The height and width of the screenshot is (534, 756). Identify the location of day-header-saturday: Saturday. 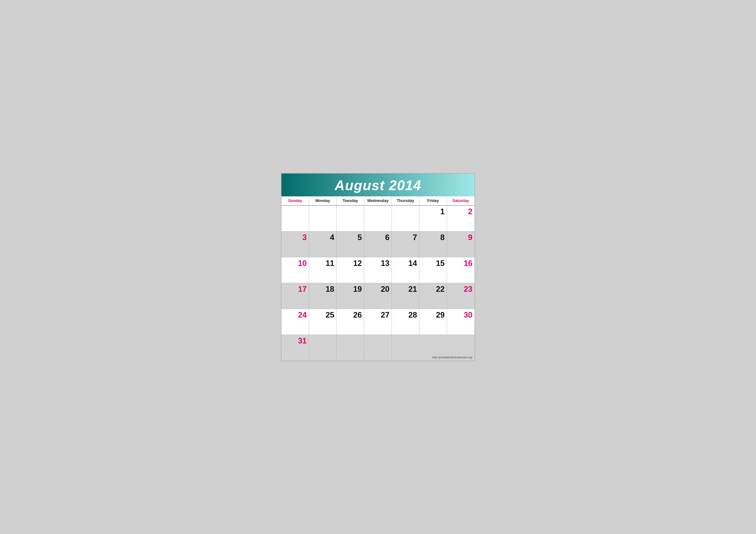
(461, 201).